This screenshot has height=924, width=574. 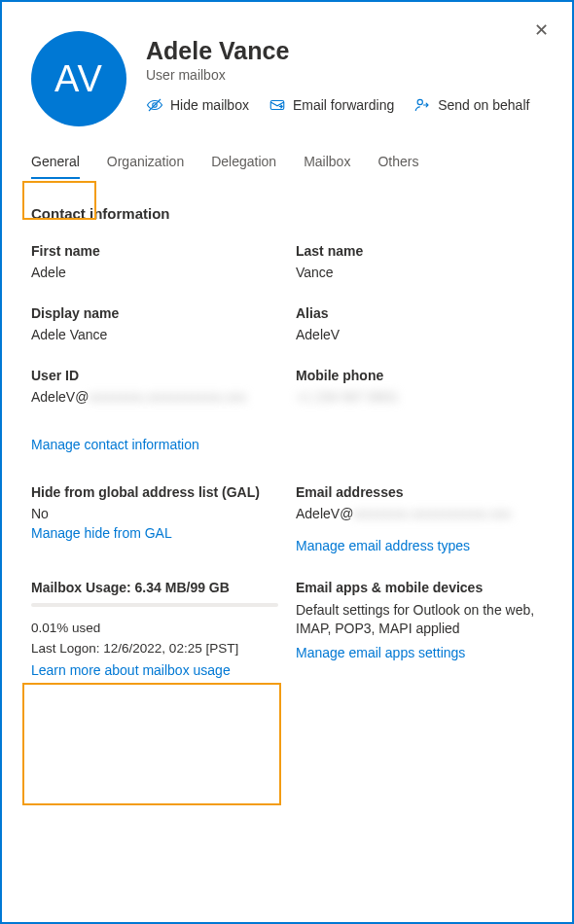 What do you see at coordinates (115, 444) in the screenshot?
I see `manage-contact-link: Manage contact information` at bounding box center [115, 444].